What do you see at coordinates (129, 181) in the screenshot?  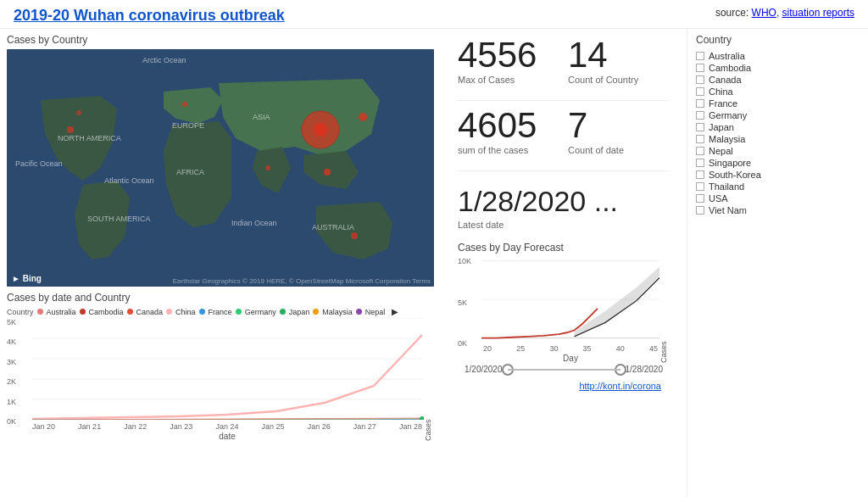 I see `map-label-atlantic: Atlantic Ocean` at bounding box center [129, 181].